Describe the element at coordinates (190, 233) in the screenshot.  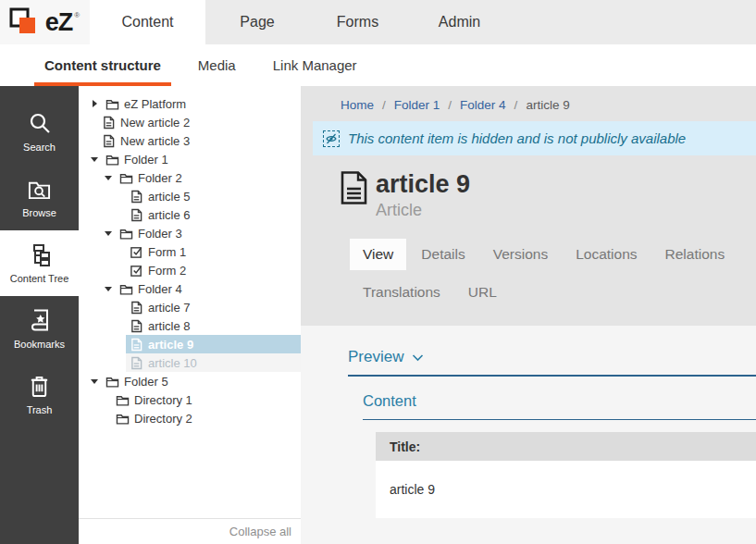
I see `tree-item: Folder 3` at that location.